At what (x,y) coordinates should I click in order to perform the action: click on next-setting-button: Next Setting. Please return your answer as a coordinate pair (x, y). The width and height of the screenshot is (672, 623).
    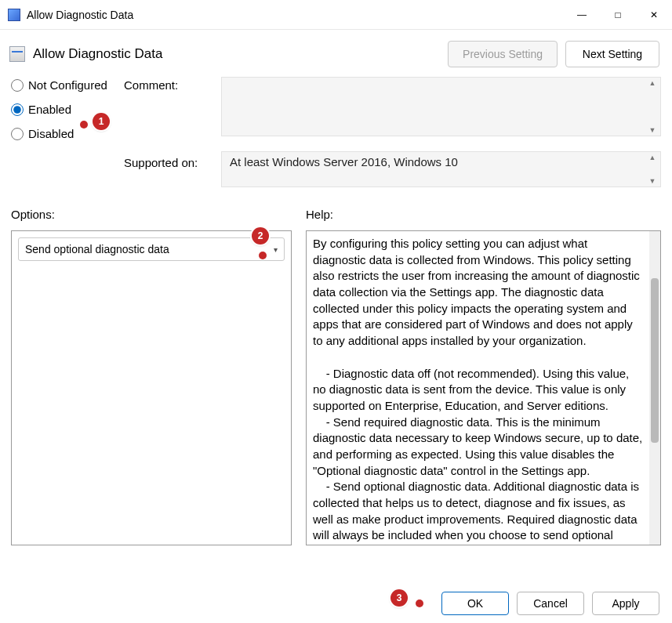
    Looking at the image, I should click on (612, 54).